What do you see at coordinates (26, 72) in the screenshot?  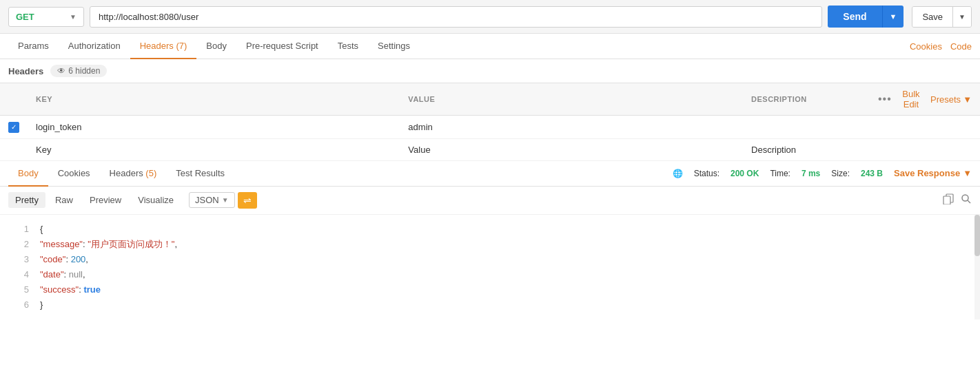 I see `headers-label: Headers` at bounding box center [26, 72].